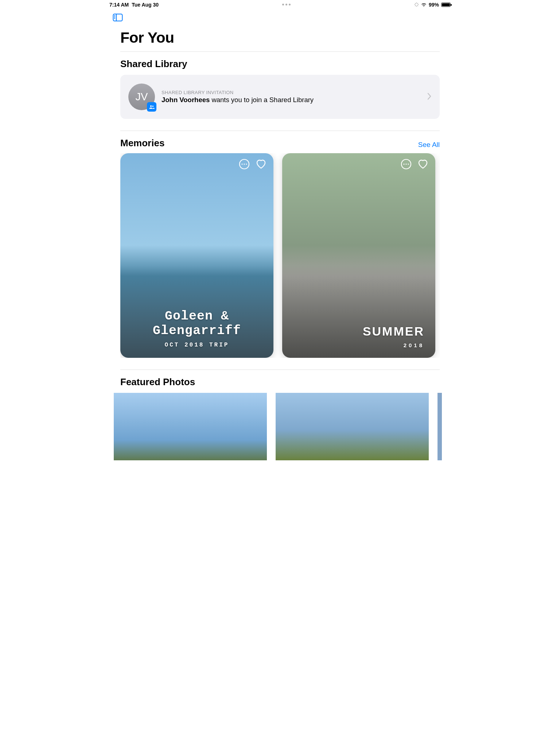  Describe the element at coordinates (359, 345) in the screenshot. I see `memory-subtitle: 2018` at that location.